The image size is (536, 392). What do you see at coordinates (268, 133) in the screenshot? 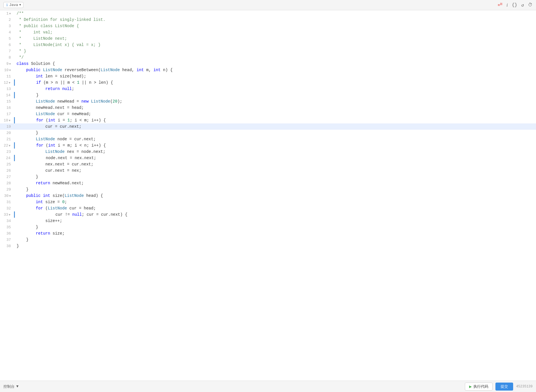
I see `table-row: 20 }` at bounding box center [268, 133].